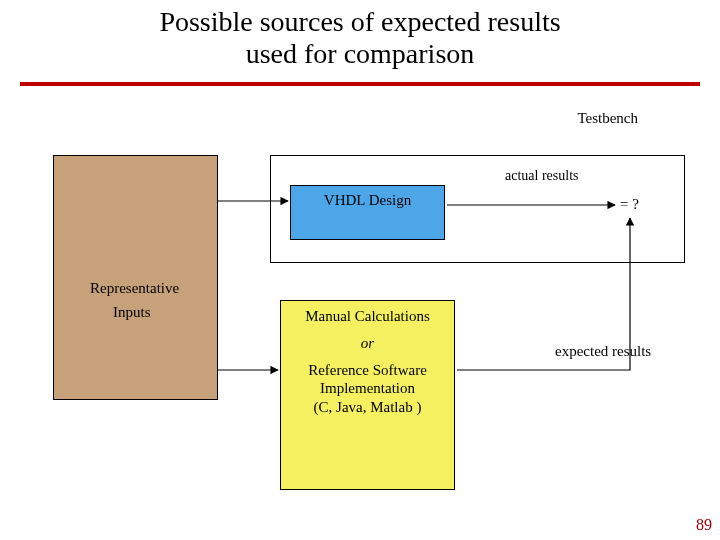  I want to click on slide-title: Possible sources of expected results use…, so click(360, 35).